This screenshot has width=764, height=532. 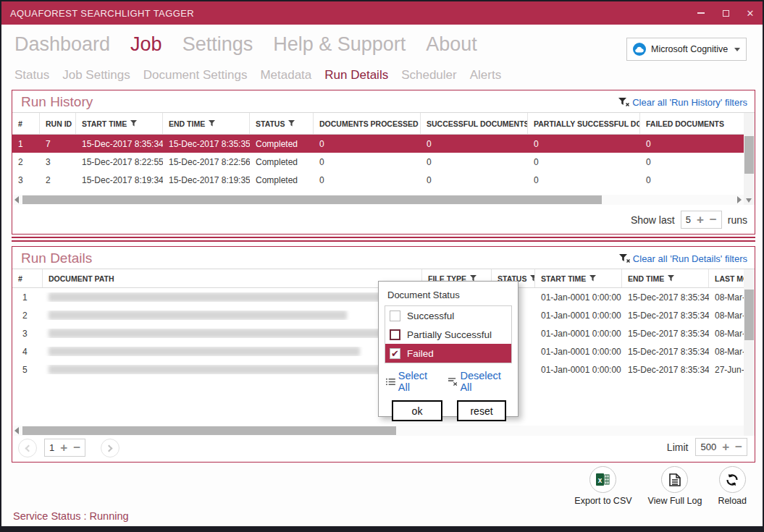 What do you see at coordinates (196, 75) in the screenshot?
I see `tab-document-settings: Document Settings` at bounding box center [196, 75].